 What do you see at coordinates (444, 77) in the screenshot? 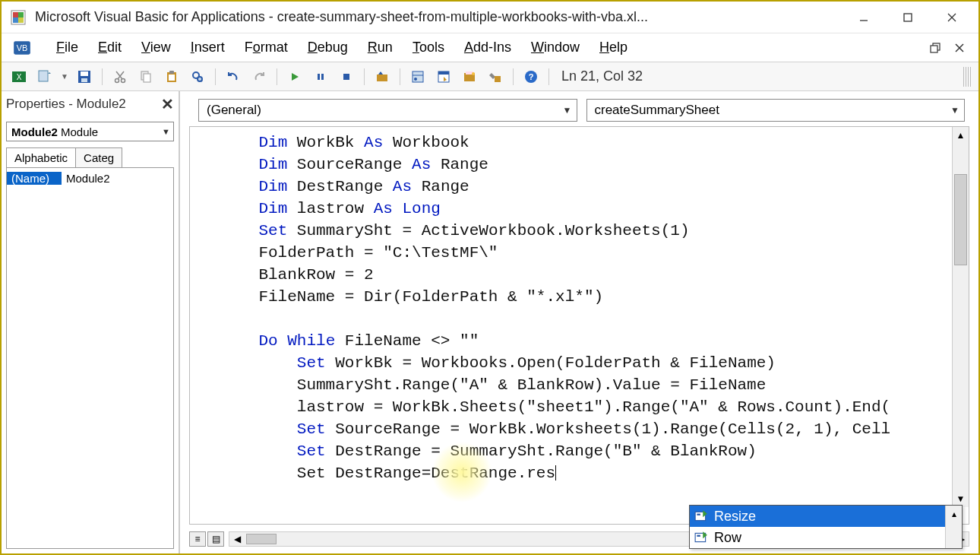
I see `properties-window-button` at bounding box center [444, 77].